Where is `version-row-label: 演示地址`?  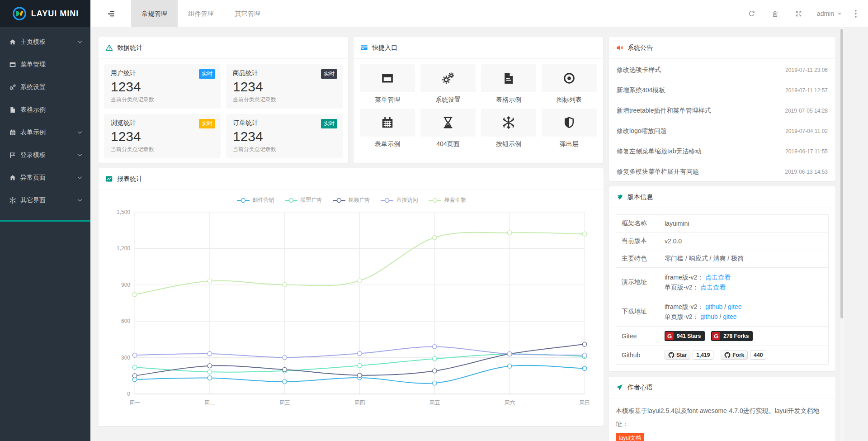
version-row-label: 演示地址 is located at coordinates (637, 282).